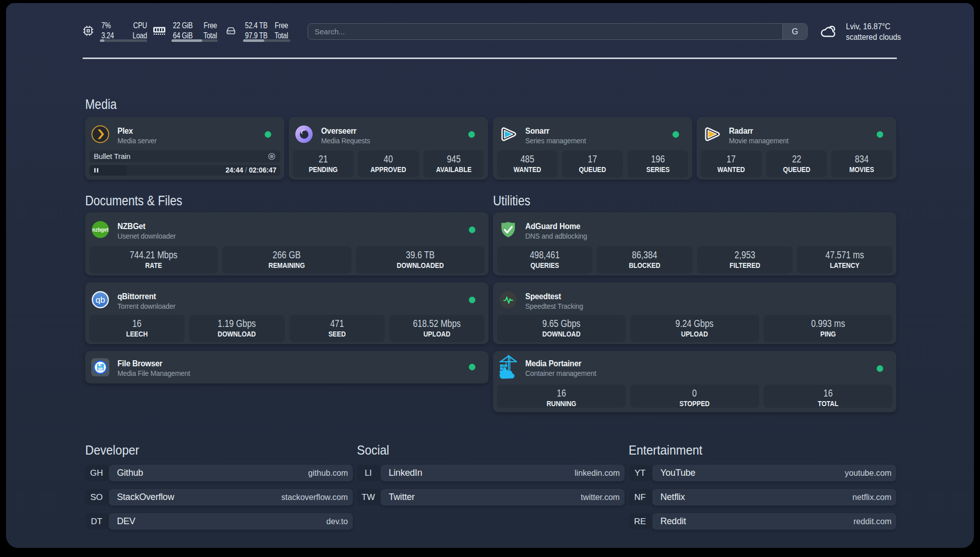 The width and height of the screenshot is (980, 557). What do you see at coordinates (101, 230) in the screenshot?
I see `svg-text: nzbget` at bounding box center [101, 230].